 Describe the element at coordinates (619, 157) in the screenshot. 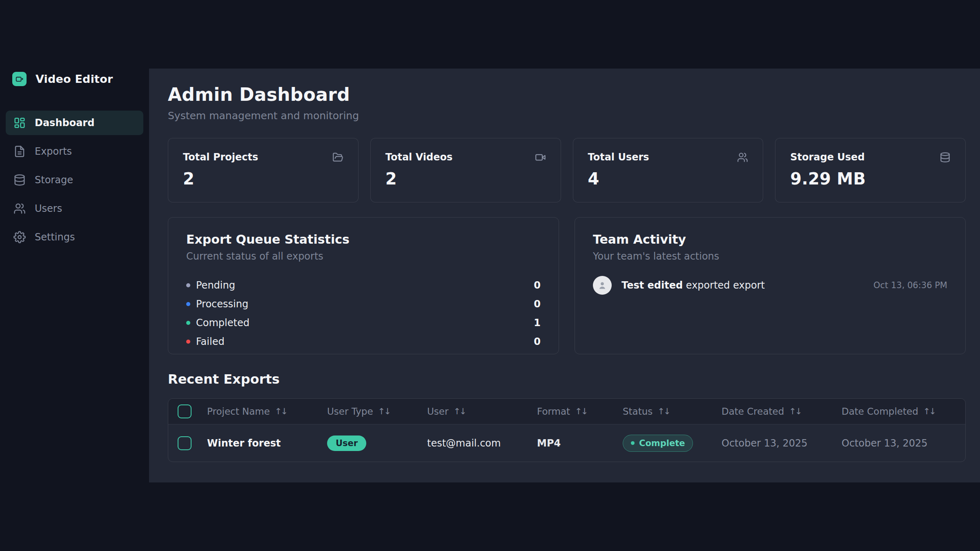

I see `stat-label: Total Users` at that location.